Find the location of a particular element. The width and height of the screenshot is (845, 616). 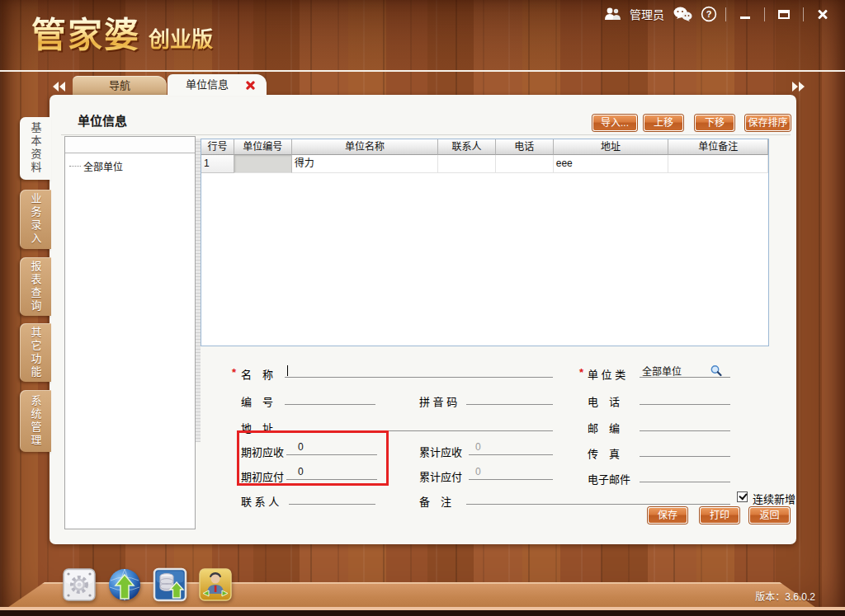

help-icon: ? is located at coordinates (709, 14).